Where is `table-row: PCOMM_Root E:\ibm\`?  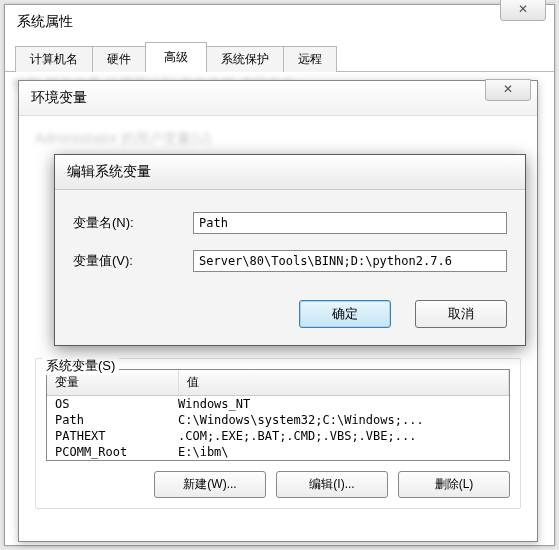
table-row: PCOMM_Root E:\ibm\ is located at coordinates (278, 452).